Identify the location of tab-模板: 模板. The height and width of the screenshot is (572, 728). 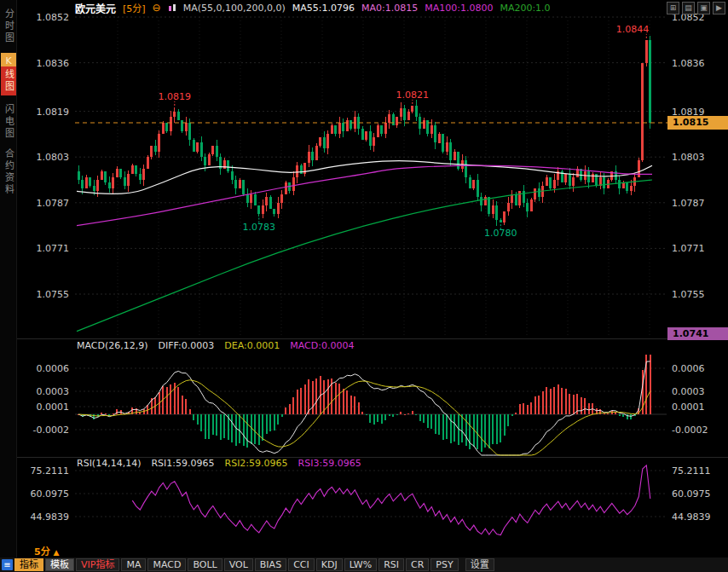
(60, 564).